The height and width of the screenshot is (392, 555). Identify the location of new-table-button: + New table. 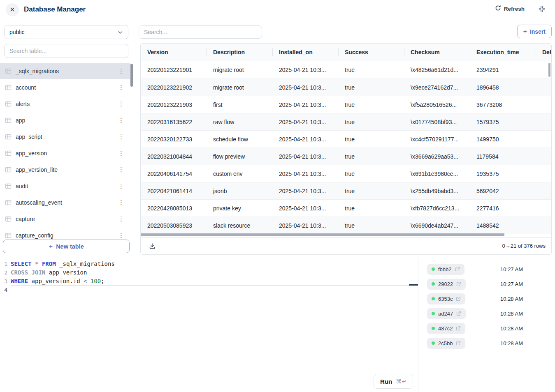
(66, 247).